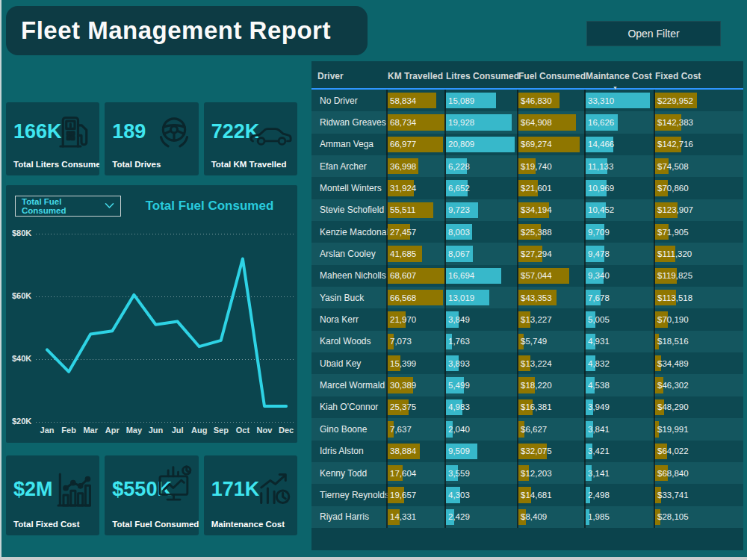 The width and height of the screenshot is (747, 560). Describe the element at coordinates (551, 429) in the screenshot. I see `value-cell: $6,627` at that location.